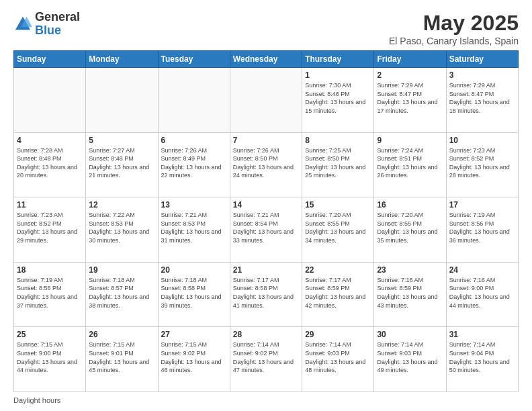 This screenshot has width=532, height=411. I want to click on calendar-cell: 12Sunrise: 7:22 AM Sunset: 8:53 PM Dayli…, so click(122, 230).